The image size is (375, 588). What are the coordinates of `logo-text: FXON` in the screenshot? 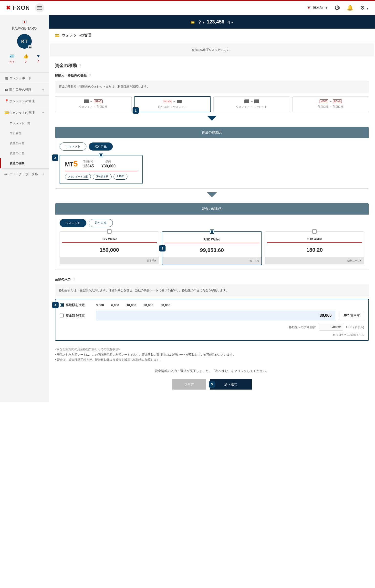 It's located at (21, 8).